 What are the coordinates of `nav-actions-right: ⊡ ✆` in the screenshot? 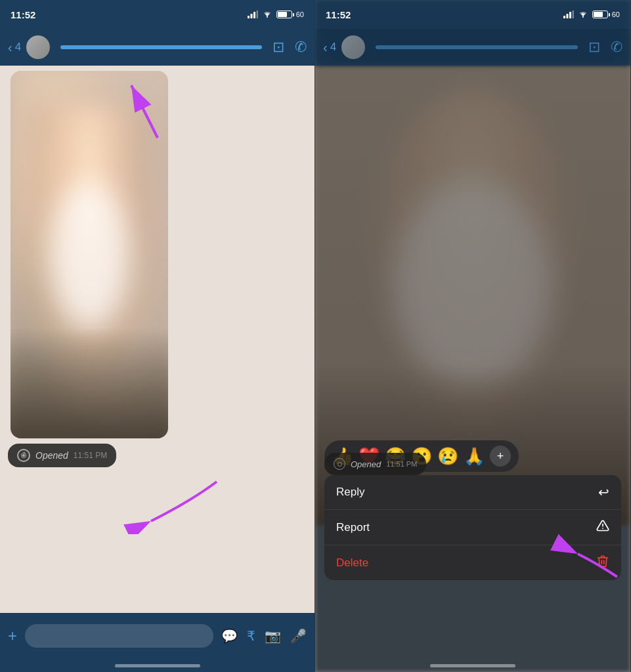 It's located at (605, 47).